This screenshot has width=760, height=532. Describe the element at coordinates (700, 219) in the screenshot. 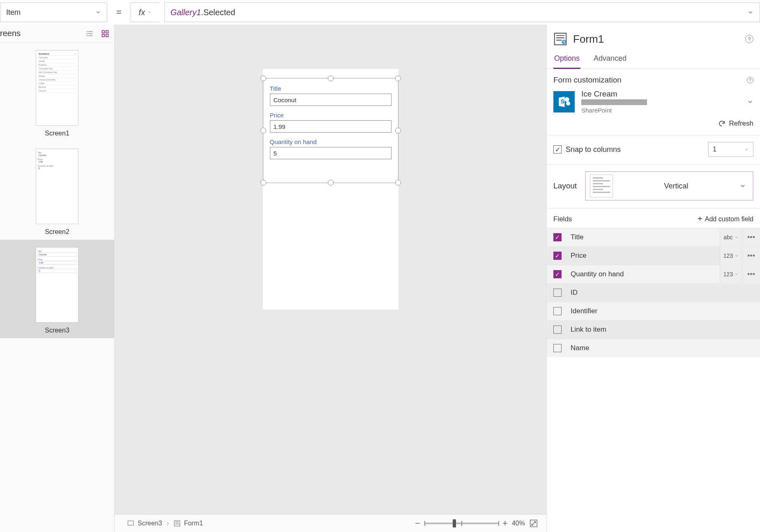

I see `plus-icon: +` at that location.